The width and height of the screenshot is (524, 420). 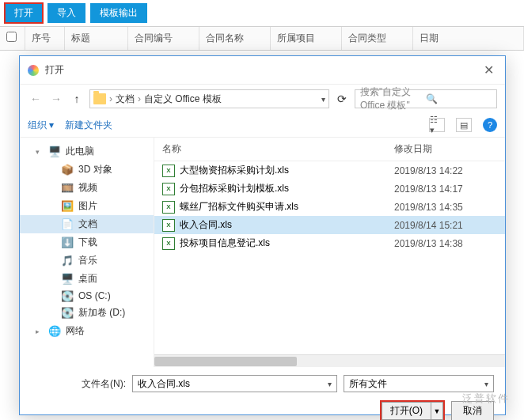 I want to click on col-num: 序号, so click(x=45, y=38).